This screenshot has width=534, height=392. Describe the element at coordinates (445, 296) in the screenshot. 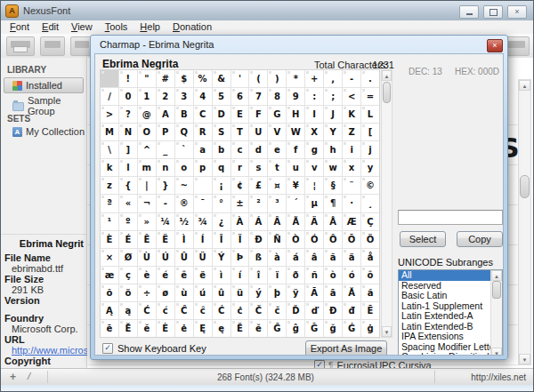

I see `subrange-item: Basic Latin` at that location.